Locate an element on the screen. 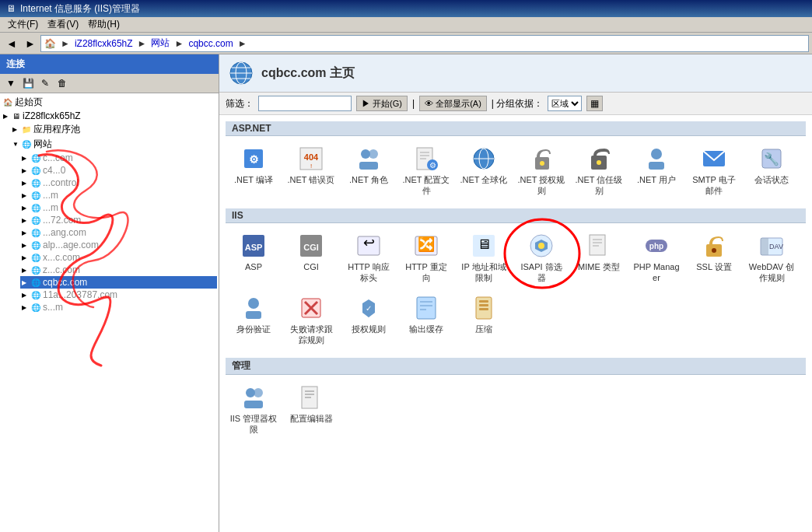 The height and width of the screenshot is (532, 812). compress-icon is located at coordinates (484, 308).